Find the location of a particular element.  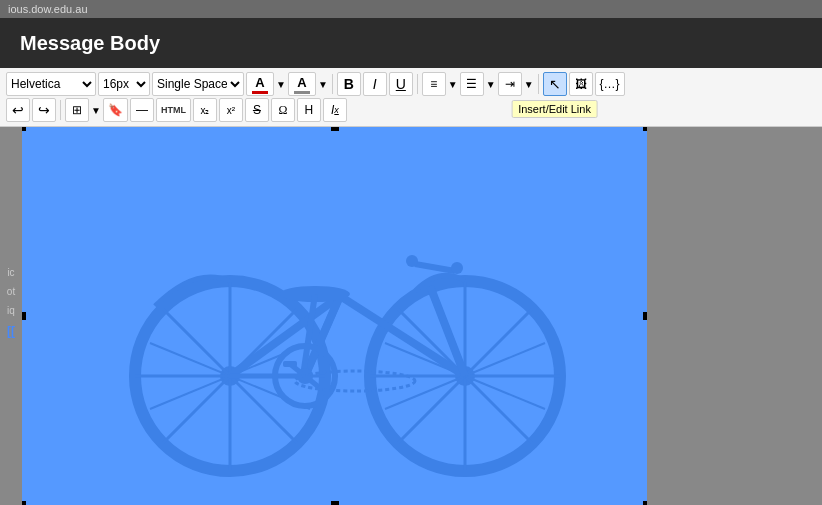

left-panel: ic ot iq [[ is located at coordinates (11, 316).